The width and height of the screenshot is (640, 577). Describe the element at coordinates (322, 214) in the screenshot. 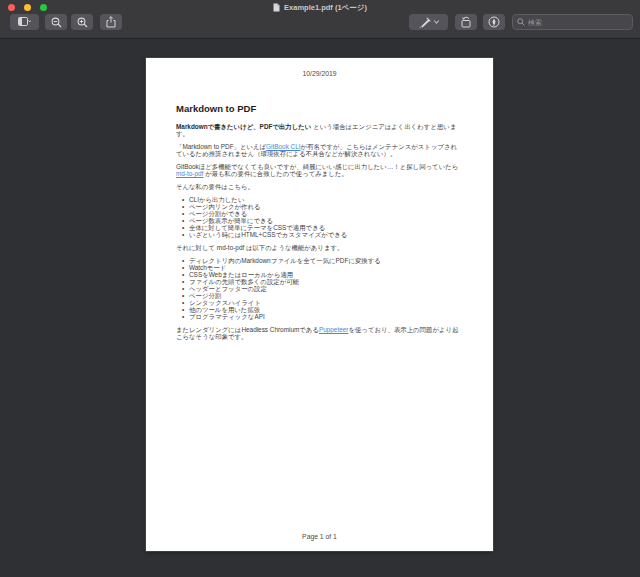

I see `list-item: ページ分割ができる` at that location.